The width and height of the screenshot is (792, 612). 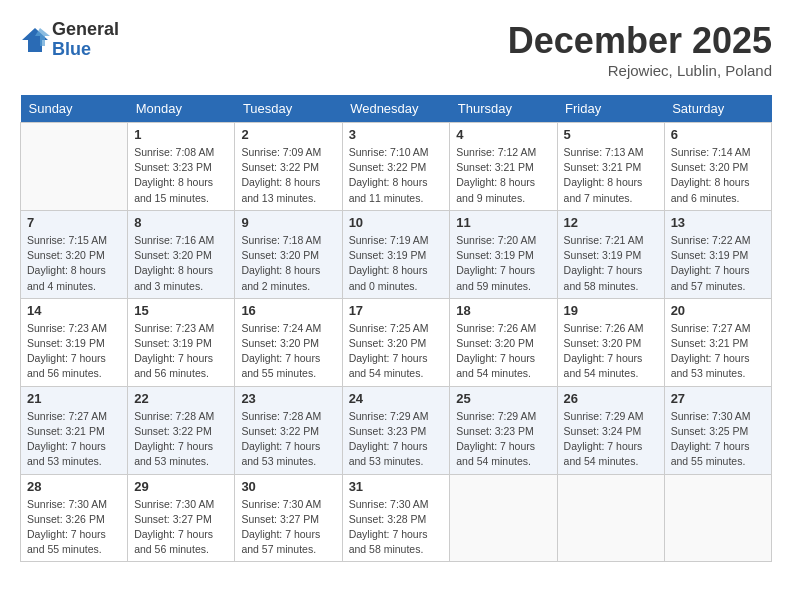 What do you see at coordinates (396, 398) in the screenshot?
I see `day-number: 24` at bounding box center [396, 398].